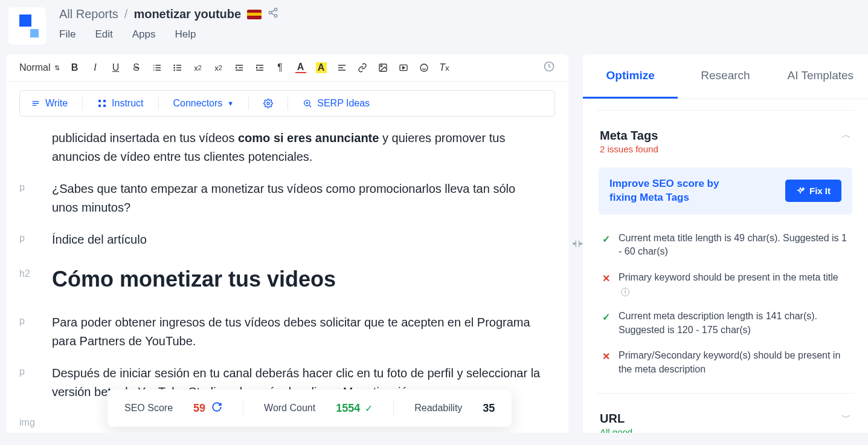 The width and height of the screenshot is (868, 445). Describe the element at coordinates (489, 409) in the screenshot. I see `readability-value: 35` at that location.